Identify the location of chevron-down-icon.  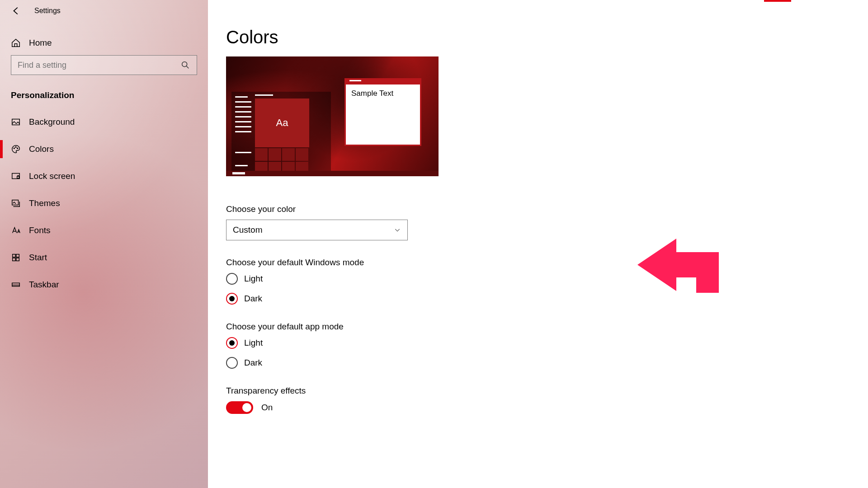
(397, 230).